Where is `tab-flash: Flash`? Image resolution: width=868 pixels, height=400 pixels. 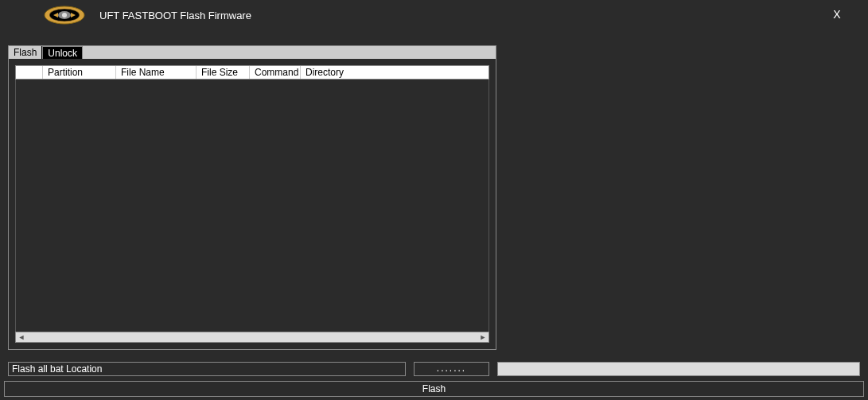
tab-flash: Flash is located at coordinates (25, 52).